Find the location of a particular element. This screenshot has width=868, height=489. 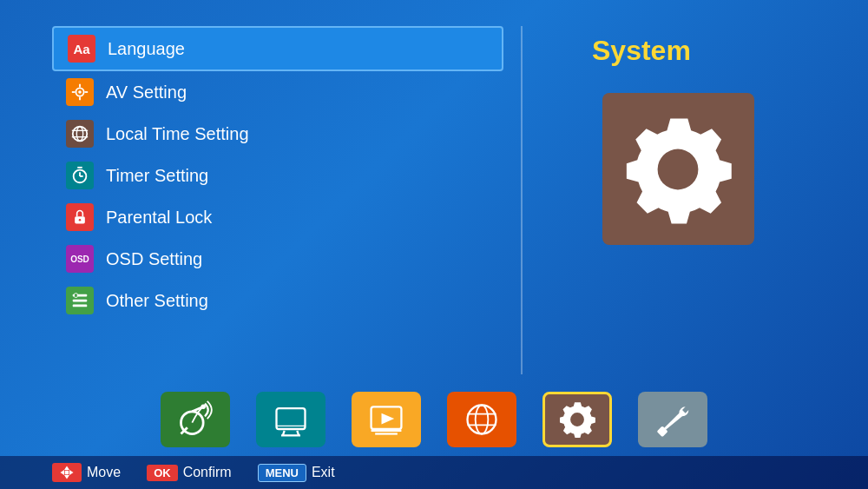

av-icon is located at coordinates (80, 92).